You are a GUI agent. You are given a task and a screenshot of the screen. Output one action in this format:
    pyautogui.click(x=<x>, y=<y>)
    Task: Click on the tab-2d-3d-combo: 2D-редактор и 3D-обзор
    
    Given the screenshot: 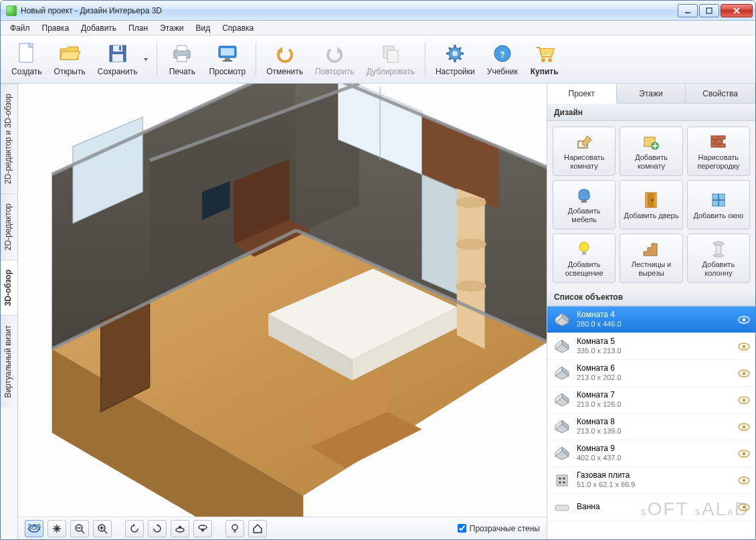 What is the action you would take?
    pyautogui.click(x=9, y=139)
    